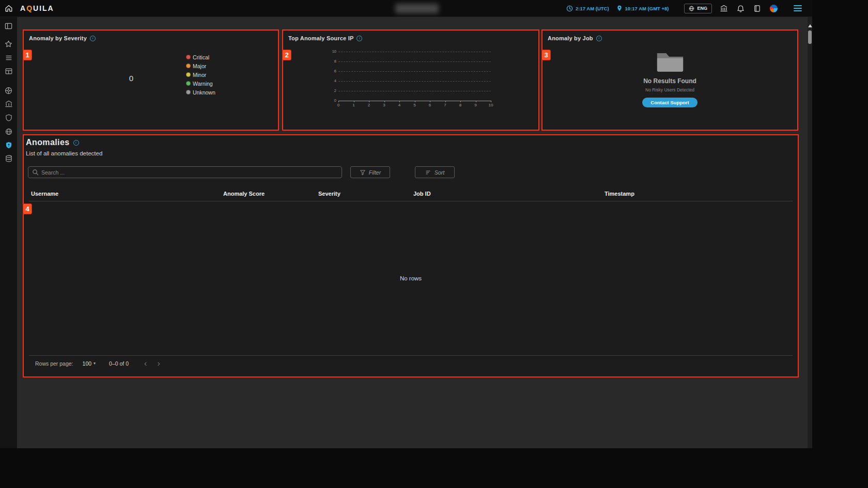  I want to click on column-header-timestamp: Timestamp, so click(619, 194).